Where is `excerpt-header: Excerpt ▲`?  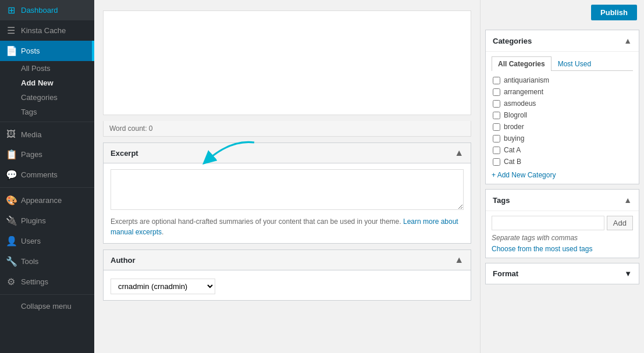
excerpt-header: Excerpt ▲ is located at coordinates (287, 154).